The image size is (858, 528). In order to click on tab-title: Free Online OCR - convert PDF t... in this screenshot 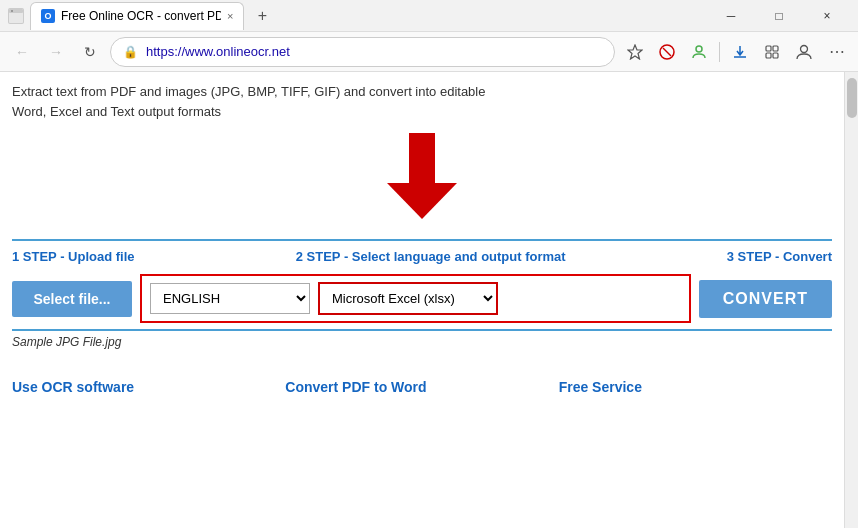, I will do `click(141, 16)`.